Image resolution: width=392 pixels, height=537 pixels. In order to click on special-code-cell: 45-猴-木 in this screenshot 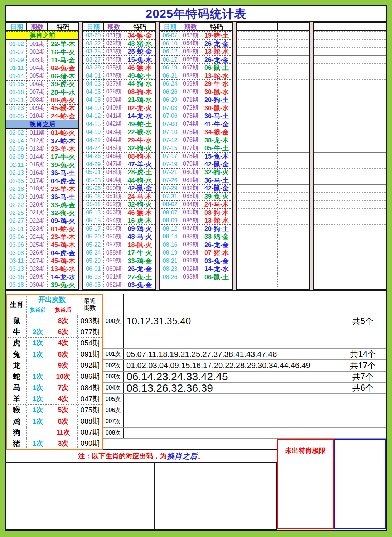, I will do `click(63, 108)`.